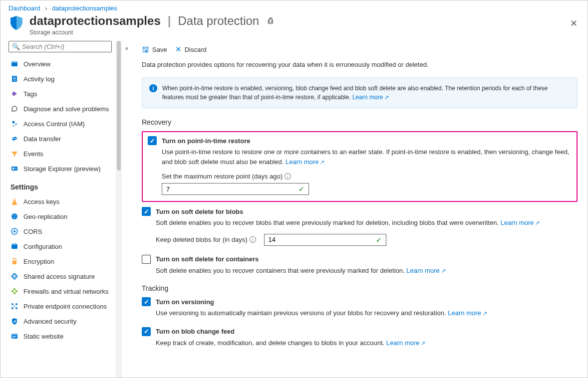 The height and width of the screenshot is (378, 588). Describe the element at coordinates (43, 246) in the screenshot. I see `nav-label: Configuration` at that location.